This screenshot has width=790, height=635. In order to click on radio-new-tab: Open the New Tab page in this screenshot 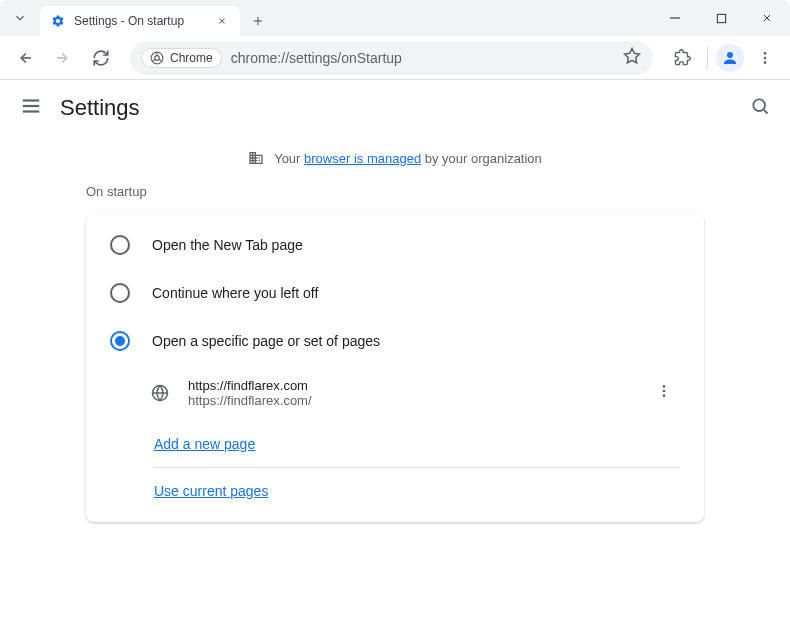, I will do `click(395, 245)`.